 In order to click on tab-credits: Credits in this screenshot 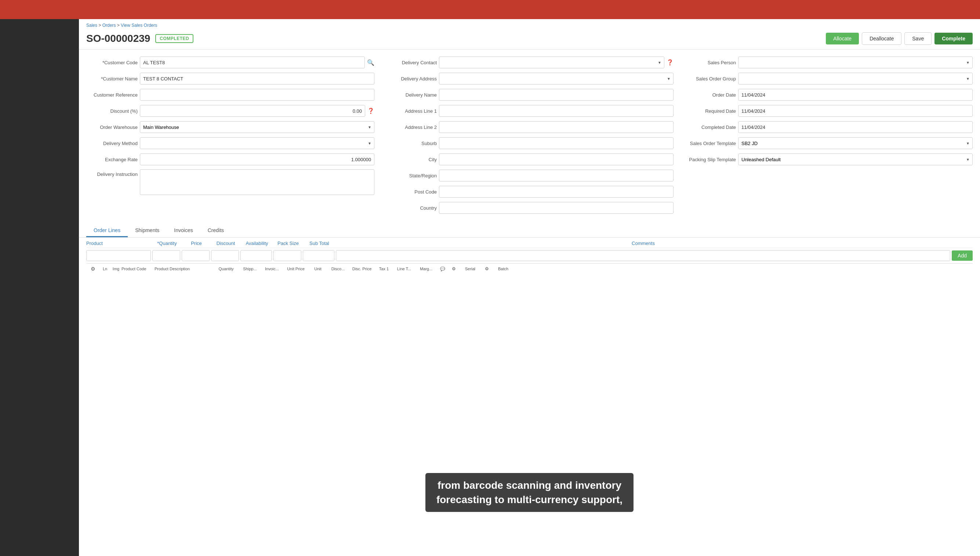, I will do `click(216, 231)`.